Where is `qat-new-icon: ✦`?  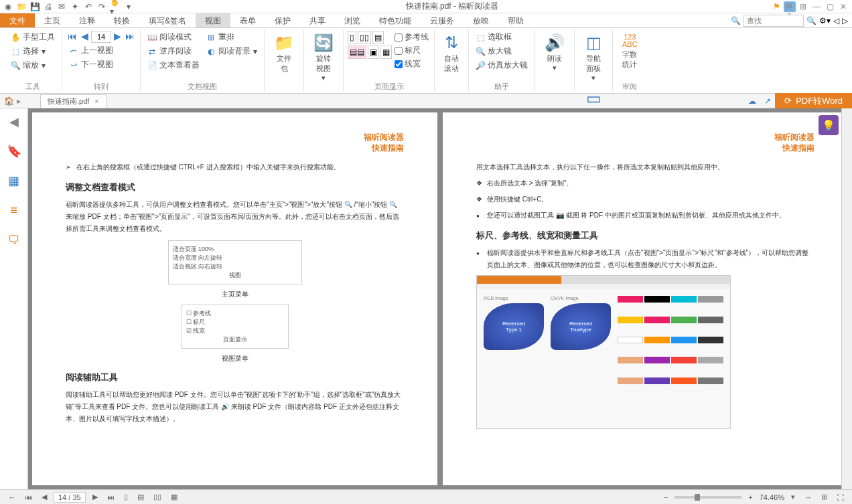 qat-new-icon: ✦ is located at coordinates (75, 7).